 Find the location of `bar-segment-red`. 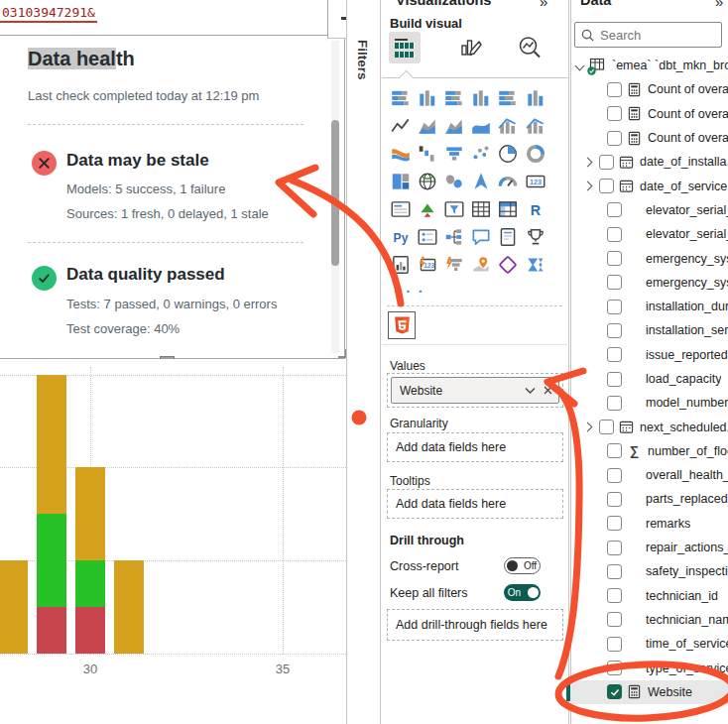

bar-segment-red is located at coordinates (52, 631).